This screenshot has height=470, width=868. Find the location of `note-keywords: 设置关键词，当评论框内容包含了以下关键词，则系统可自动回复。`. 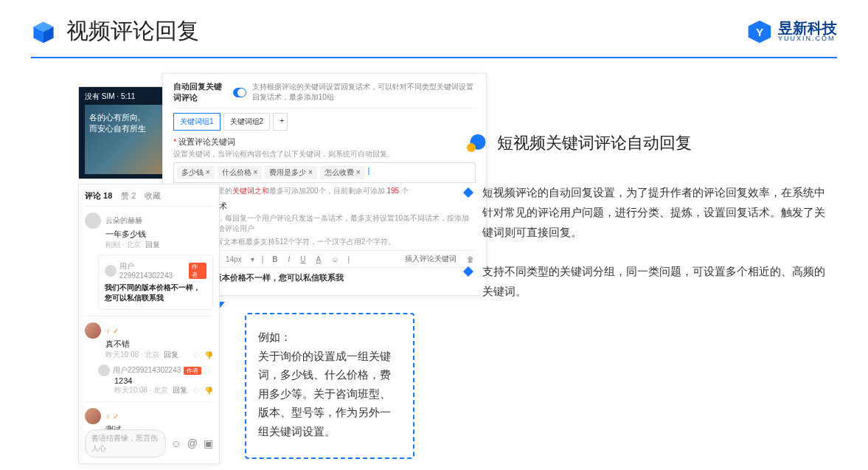

note-keywords: 设置关键词，当评论框内容包含了以下关键词，则系统可自动回复。 is located at coordinates (324, 154).